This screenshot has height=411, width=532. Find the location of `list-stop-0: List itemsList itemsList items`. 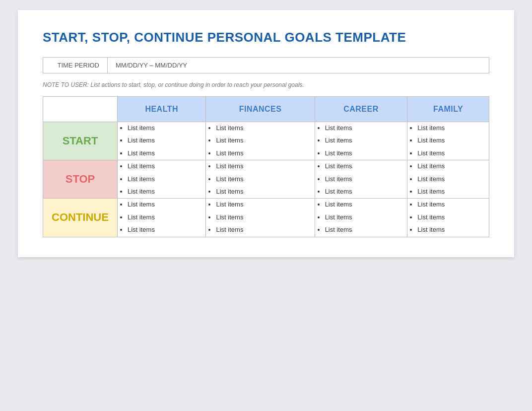

list-stop-0: List itemsList itemsList items is located at coordinates (162, 179).